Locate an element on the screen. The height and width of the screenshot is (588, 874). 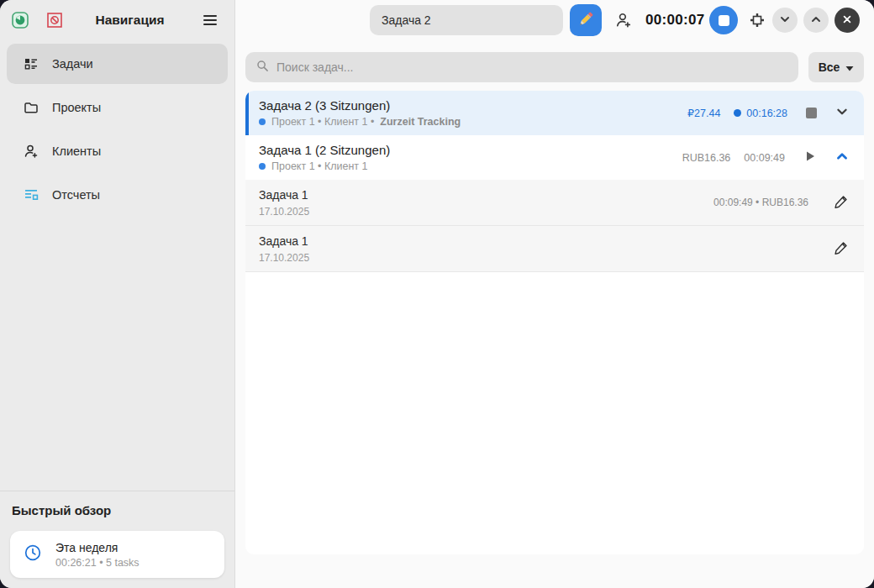
task-info: Задача 2 (3 Sitzungen) Проект 1 • Клиент… is located at coordinates (473, 113).